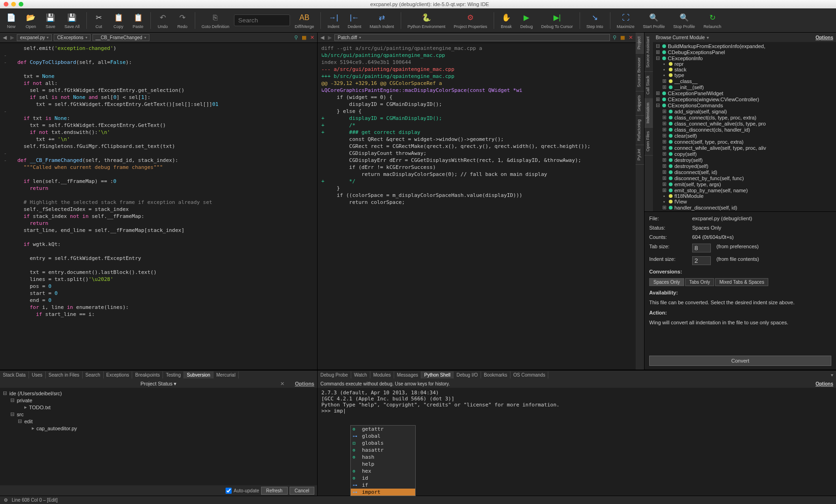 The image size is (836, 504). What do you see at coordinates (6, 4) in the screenshot?
I see `close-window-icon` at bounding box center [6, 4].